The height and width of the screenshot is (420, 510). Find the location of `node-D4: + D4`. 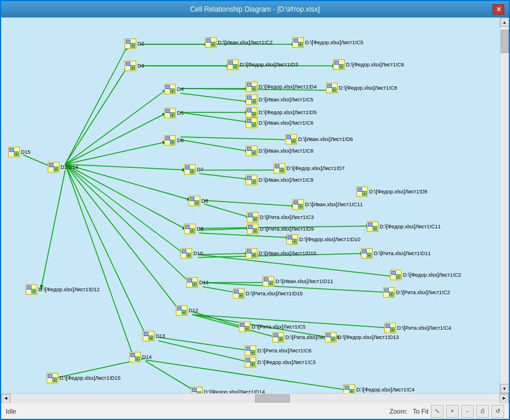

node-D4: + D4 is located at coordinates (174, 89).